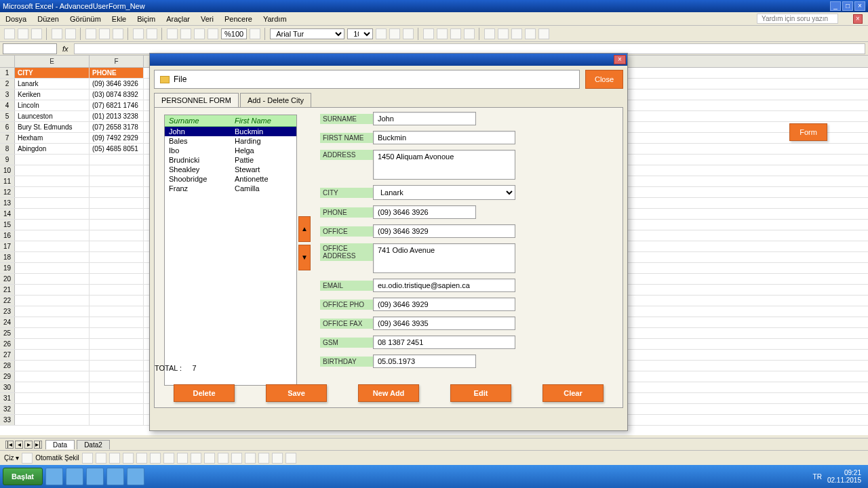 This screenshot has width=868, height=488. I want to click on list-item: FranzCamilla, so click(231, 188).